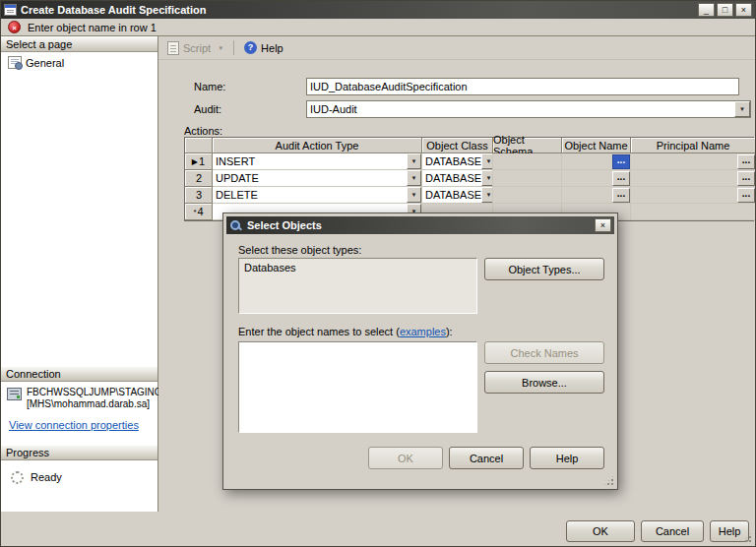 The width and height of the screenshot is (756, 547). Describe the element at coordinates (317, 179) in the screenshot. I see `audit-action-type-cell: UPDATE ▼` at that location.